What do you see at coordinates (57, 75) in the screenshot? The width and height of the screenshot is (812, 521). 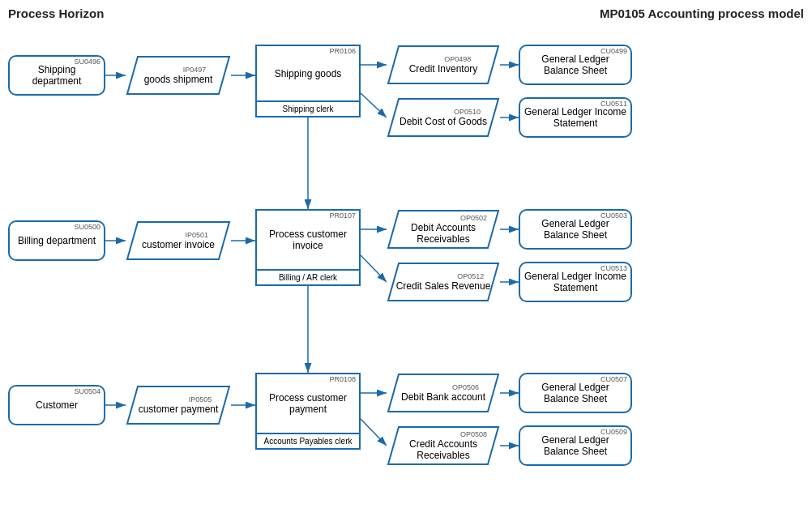 I see `node-SU0496: SU0496 Shipping department` at bounding box center [57, 75].